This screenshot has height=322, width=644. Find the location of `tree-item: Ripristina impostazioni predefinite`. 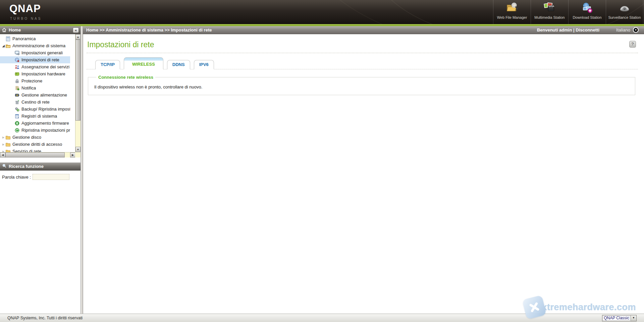

tree-item: Ripristina impostazioni predefinite is located at coordinates (35, 130).